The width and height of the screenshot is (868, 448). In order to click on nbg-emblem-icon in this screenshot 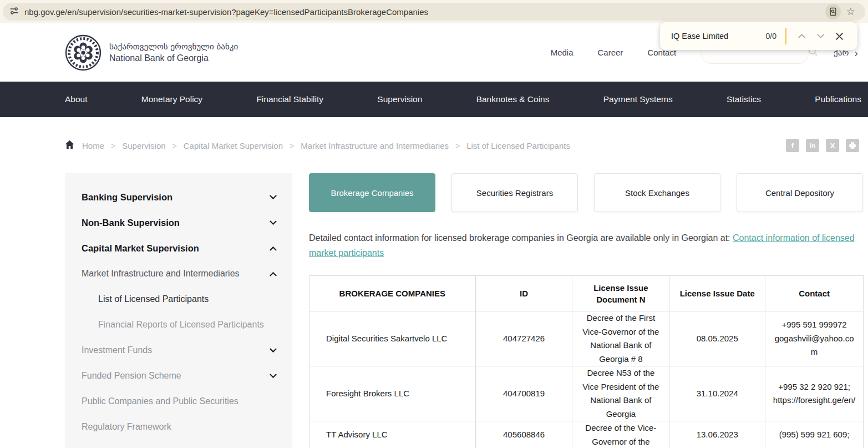, I will do `click(83, 53)`.